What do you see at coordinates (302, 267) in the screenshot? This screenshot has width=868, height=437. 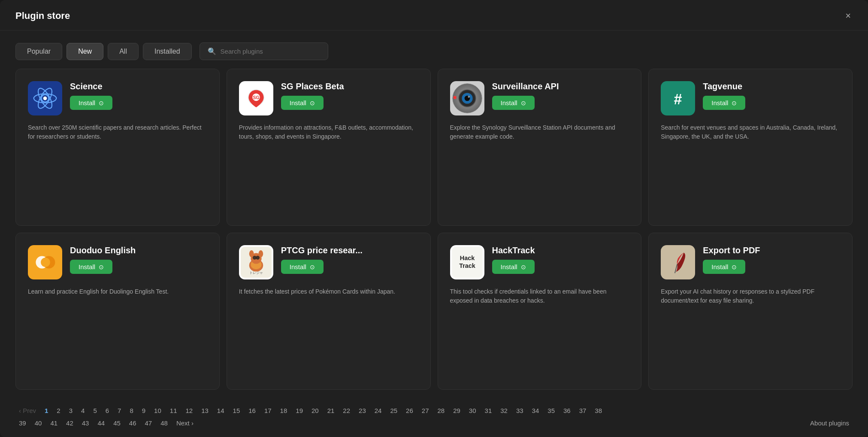 I see `install-button-ptcg: Install ⊙` at bounding box center [302, 267].